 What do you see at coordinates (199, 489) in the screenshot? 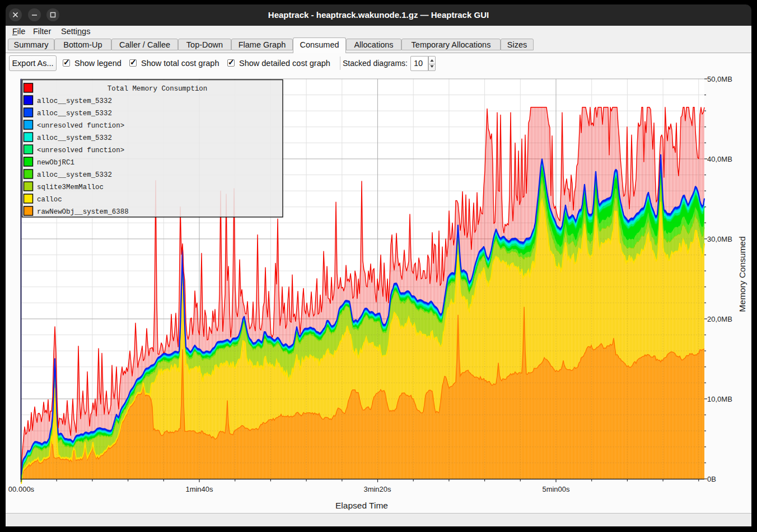
I see `svg-text: 1min40s` at bounding box center [199, 489].